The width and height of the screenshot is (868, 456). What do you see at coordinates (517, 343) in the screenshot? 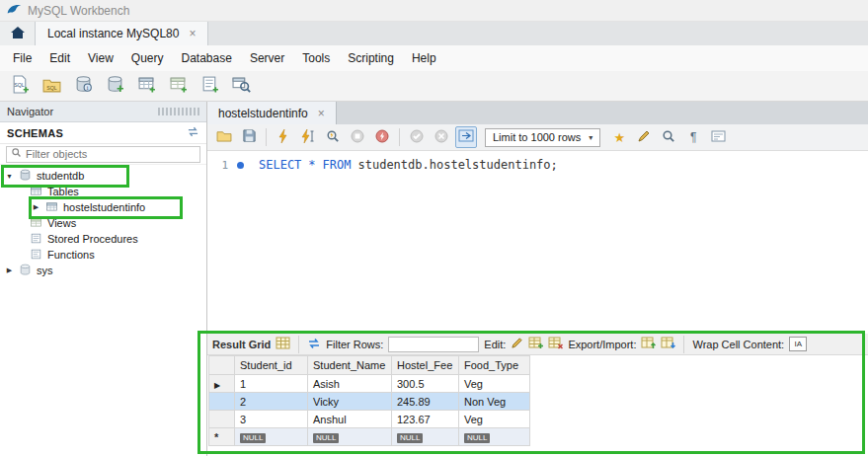
I see `edit-record-icon` at bounding box center [517, 343].